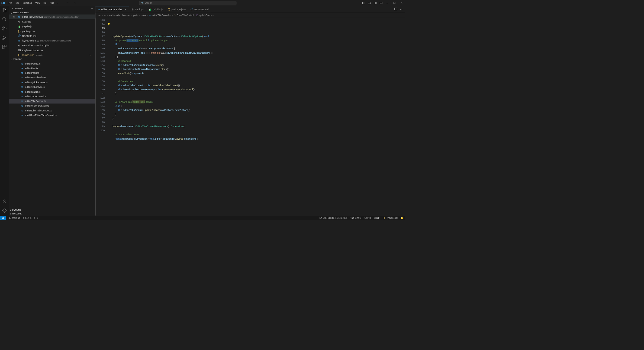 The width and height of the screenshot is (644, 350). I want to click on open-editor-item: { }package.json, so click(52, 31).